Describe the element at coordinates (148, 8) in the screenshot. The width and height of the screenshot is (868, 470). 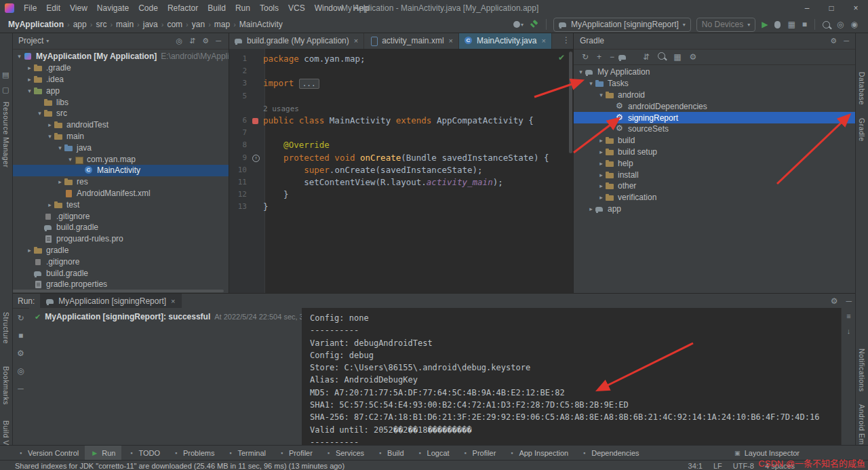
I see `menu-code: Code` at that location.